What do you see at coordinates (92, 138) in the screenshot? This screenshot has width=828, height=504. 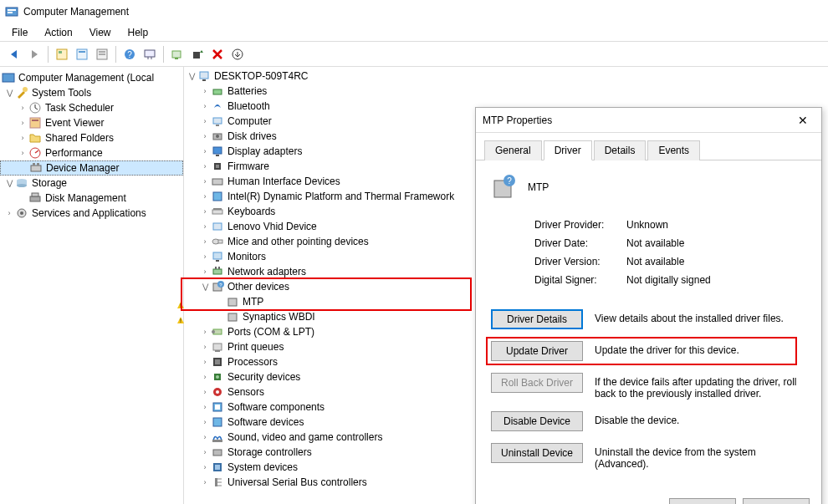 I see `tree-shared-folders: ›Shared Folders` at bounding box center [92, 138].